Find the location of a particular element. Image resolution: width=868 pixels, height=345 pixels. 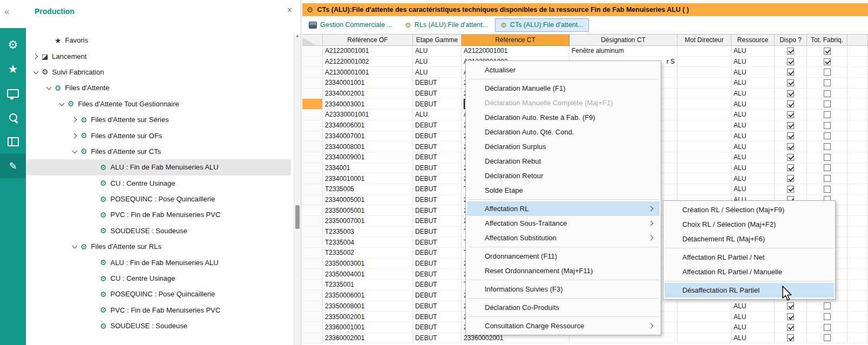

menu-item: Déclaration Auto. Reste à Fab. (F9) is located at coordinates (564, 118).